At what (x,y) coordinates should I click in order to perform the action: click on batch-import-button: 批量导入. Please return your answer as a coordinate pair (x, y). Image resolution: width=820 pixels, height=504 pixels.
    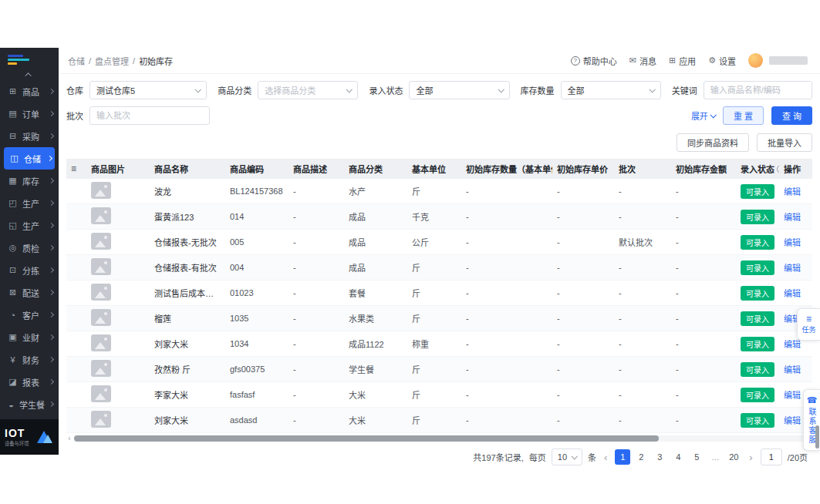
    Looking at the image, I should click on (785, 143).